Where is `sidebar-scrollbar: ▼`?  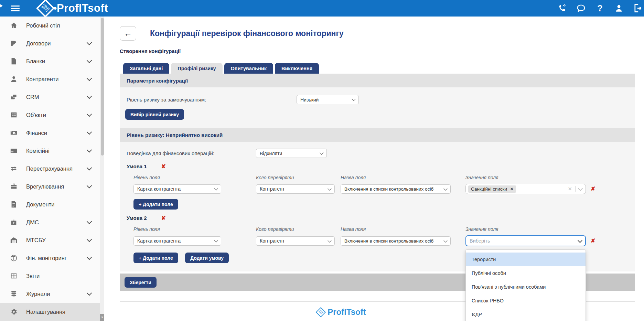 sidebar-scrollbar: ▼ is located at coordinates (102, 169).